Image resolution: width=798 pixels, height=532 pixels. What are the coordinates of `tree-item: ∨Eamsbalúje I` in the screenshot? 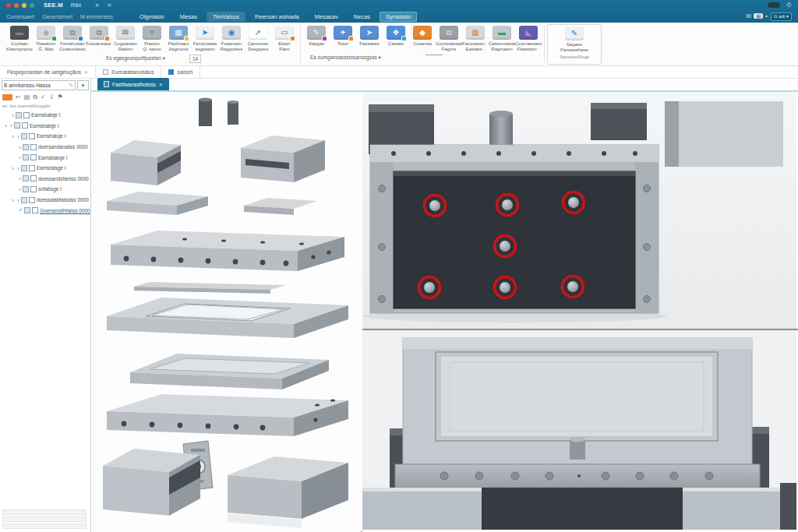 It's located at (45, 157).